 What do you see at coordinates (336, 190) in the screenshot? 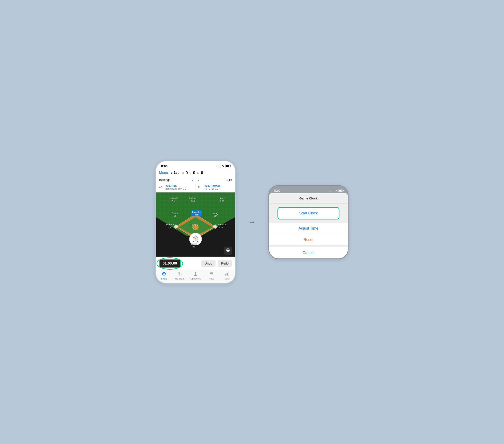
I see `wifi-icon-2: ∿` at bounding box center [336, 190].